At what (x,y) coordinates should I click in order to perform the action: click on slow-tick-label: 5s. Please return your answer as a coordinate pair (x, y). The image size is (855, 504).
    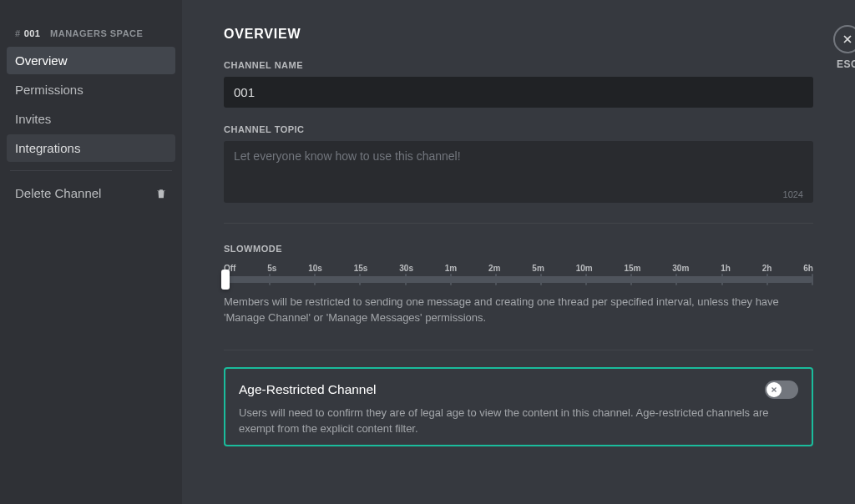
    Looking at the image, I should click on (272, 269).